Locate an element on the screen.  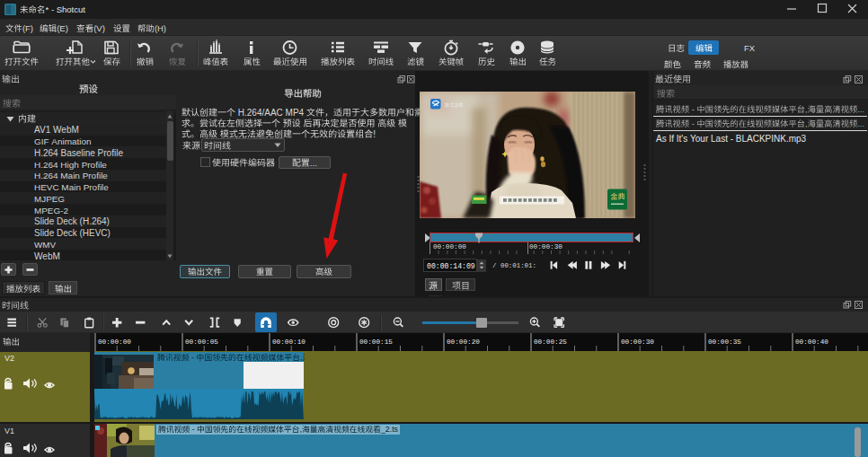
svg-text: HEVC Main Profile is located at coordinates (72, 187).